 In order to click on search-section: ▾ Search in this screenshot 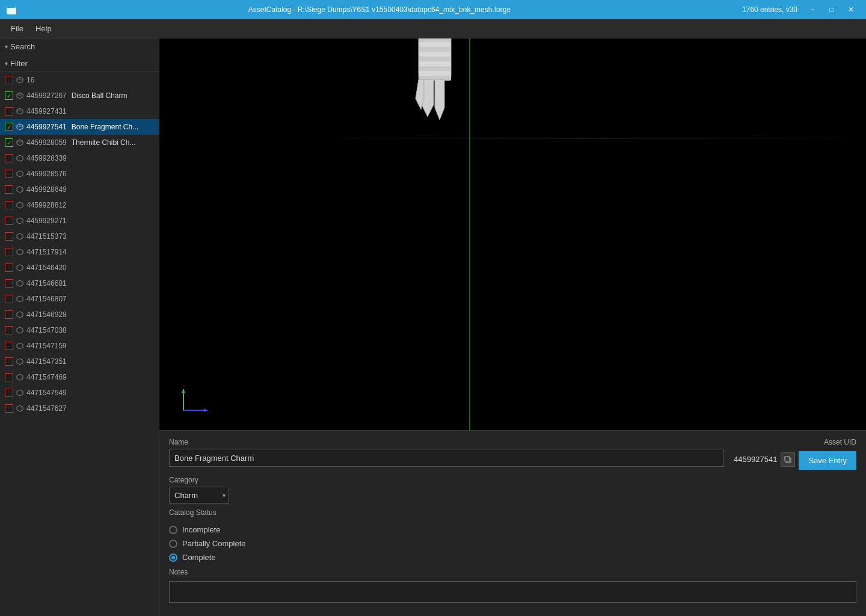, I will do `click(79, 47)`.